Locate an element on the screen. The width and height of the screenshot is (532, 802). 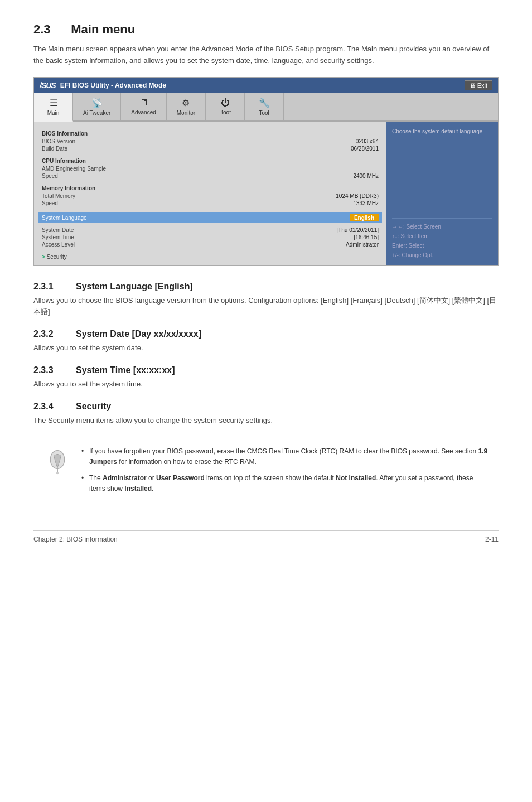
bios-left-panel: BIOS Information BIOS Version 0203 x64 B… is located at coordinates (210, 194).